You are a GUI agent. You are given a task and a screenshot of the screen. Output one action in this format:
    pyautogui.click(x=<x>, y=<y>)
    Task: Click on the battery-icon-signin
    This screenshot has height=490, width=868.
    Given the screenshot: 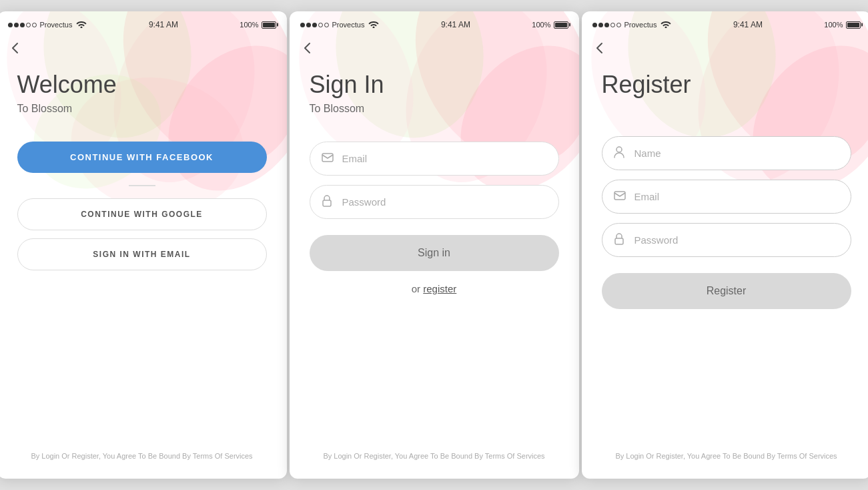 What is the action you would take?
    pyautogui.click(x=561, y=25)
    